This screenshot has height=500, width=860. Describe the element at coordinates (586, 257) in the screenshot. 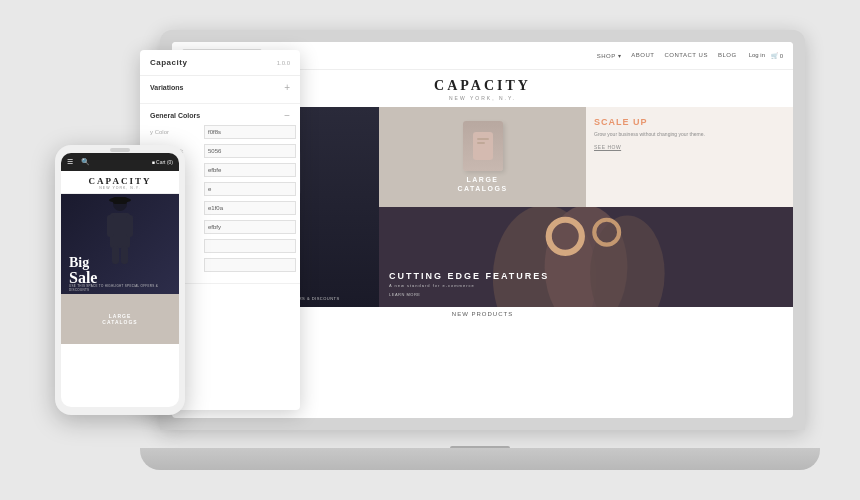

I see `cutting-edge-cell: CUTTING EDGE FEATURES A new standard for…` at that location.